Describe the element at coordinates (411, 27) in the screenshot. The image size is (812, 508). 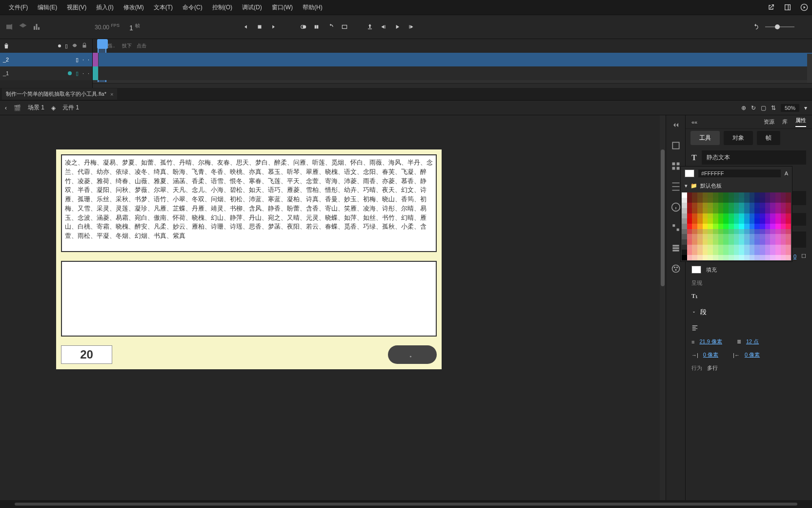
I see `step-forward-icon` at that location.